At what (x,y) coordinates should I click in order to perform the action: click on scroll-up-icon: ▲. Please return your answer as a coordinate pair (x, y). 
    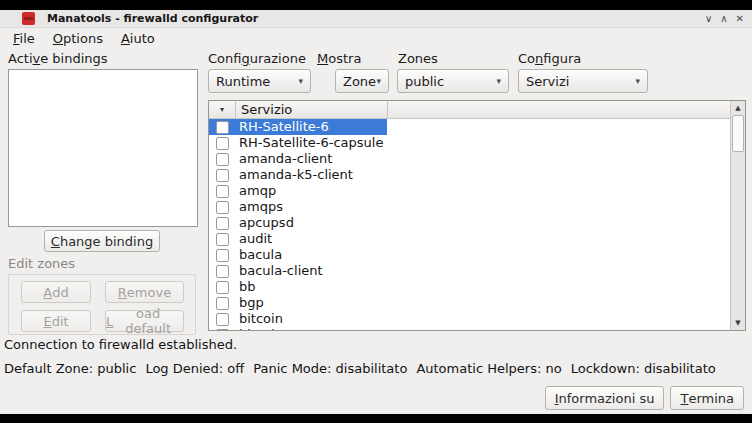
    Looking at the image, I should click on (738, 108).